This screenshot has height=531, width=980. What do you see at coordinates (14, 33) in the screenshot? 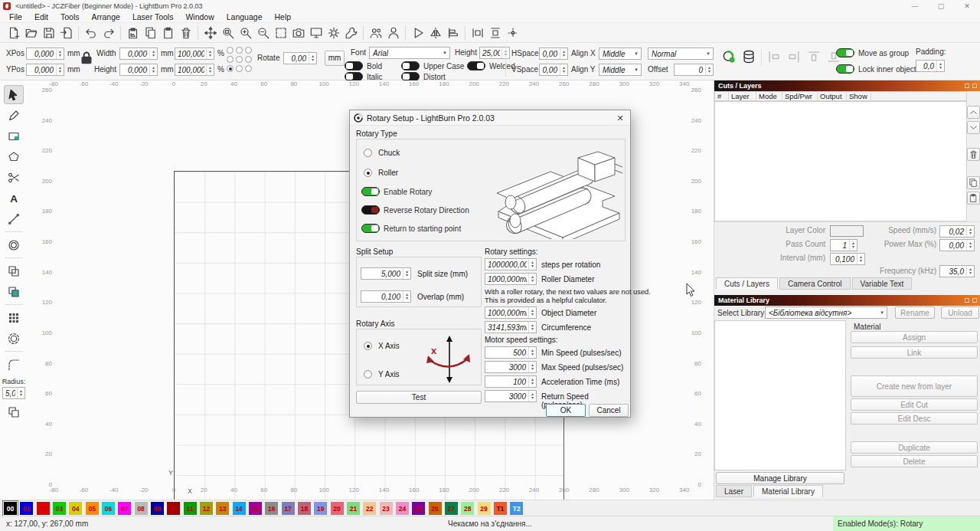
I see `new-file-icon` at bounding box center [14, 33].